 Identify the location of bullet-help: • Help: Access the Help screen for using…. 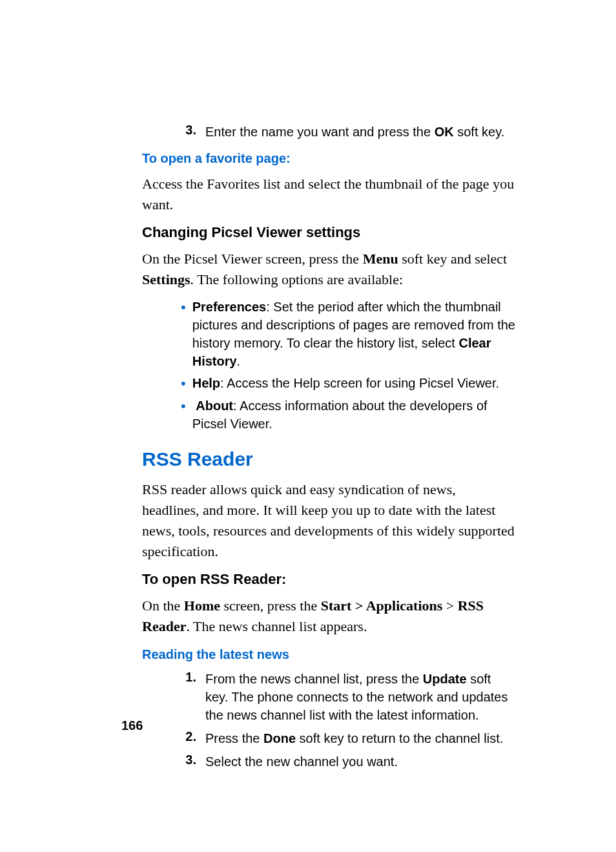
(348, 384).